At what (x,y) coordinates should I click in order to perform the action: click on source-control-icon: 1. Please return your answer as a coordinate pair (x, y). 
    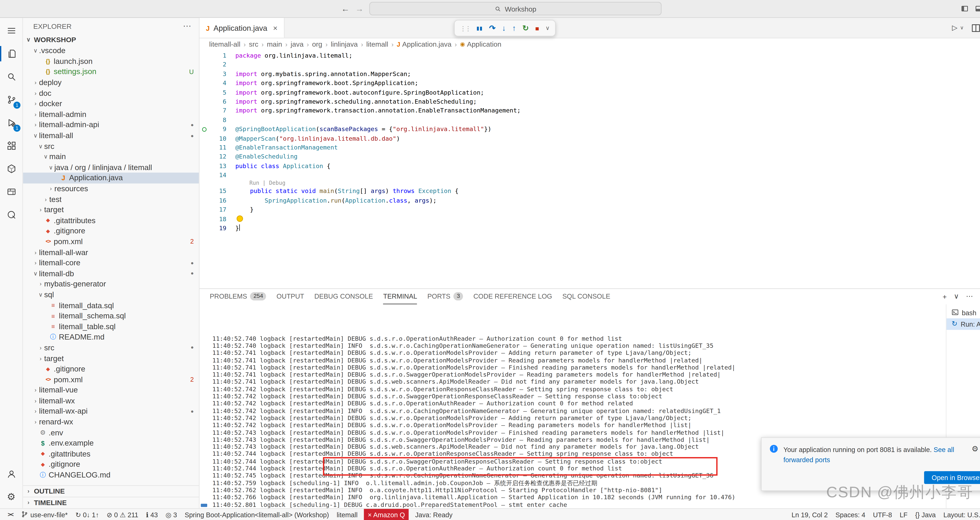
    Looking at the image, I should click on (11, 100).